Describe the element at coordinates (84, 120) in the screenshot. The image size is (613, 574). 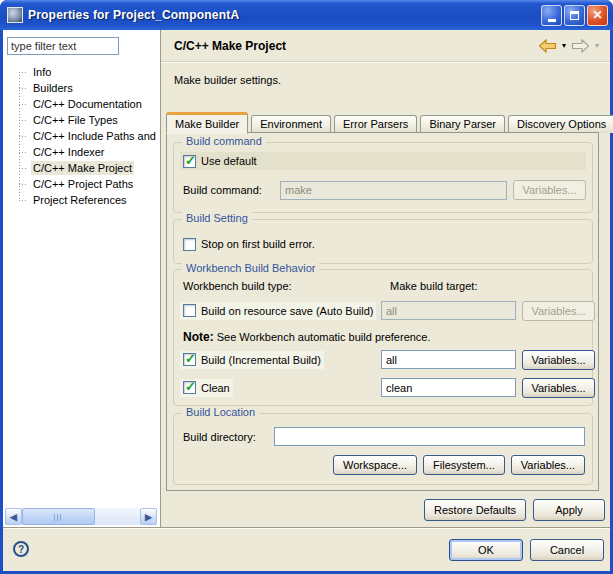
I see `tree-item-c-c-file-types: C/C++ File Types` at that location.